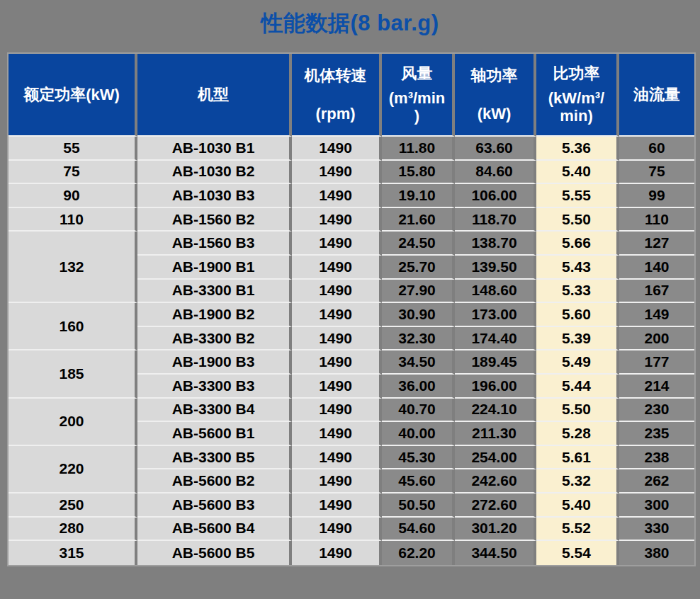  I want to click on cell-shaft-power: 84.60, so click(496, 173).